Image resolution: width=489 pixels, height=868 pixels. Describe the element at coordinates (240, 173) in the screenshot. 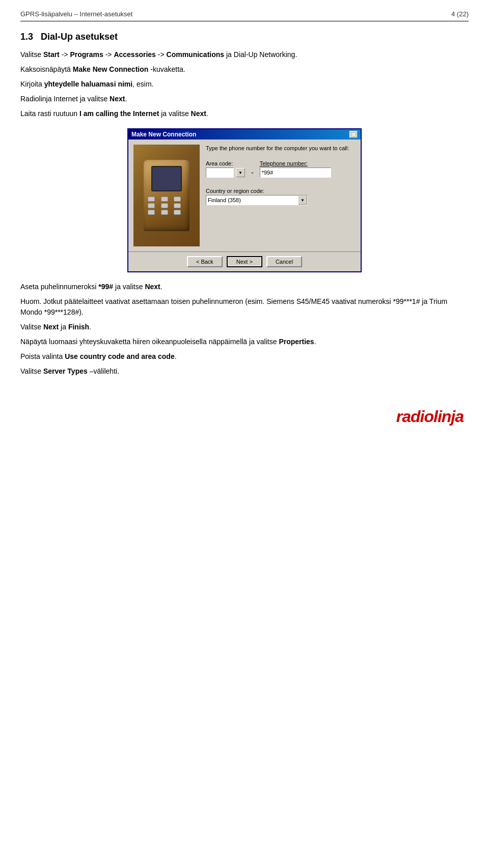

I see `area-code-dropdown-arrow: ▼` at that location.